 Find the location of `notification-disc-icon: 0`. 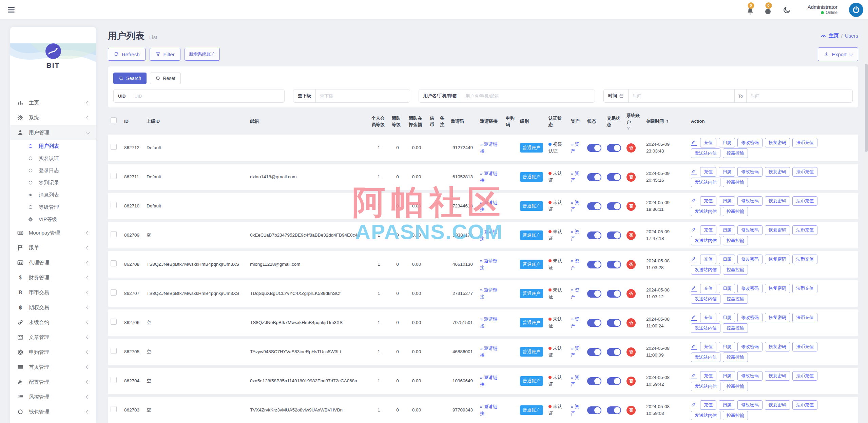

notification-disc-icon: 0 is located at coordinates (769, 10).